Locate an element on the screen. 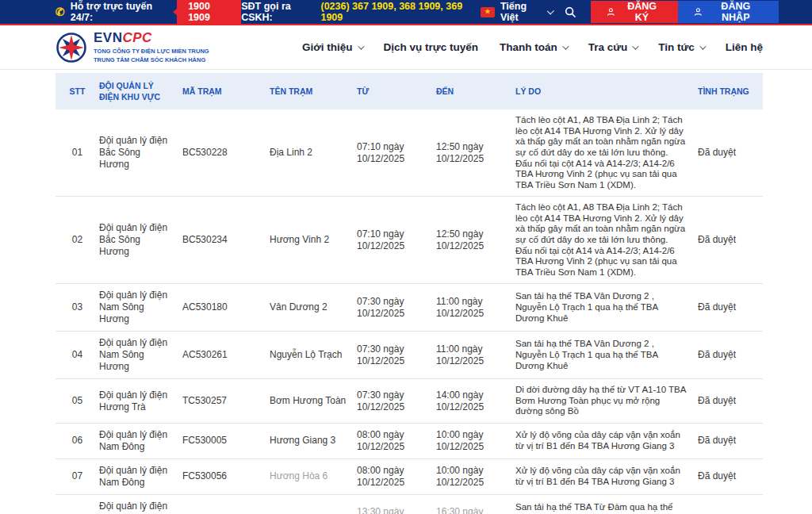 This screenshot has width=812, height=514. cell-ma_tram: BC530234 is located at coordinates (226, 240).